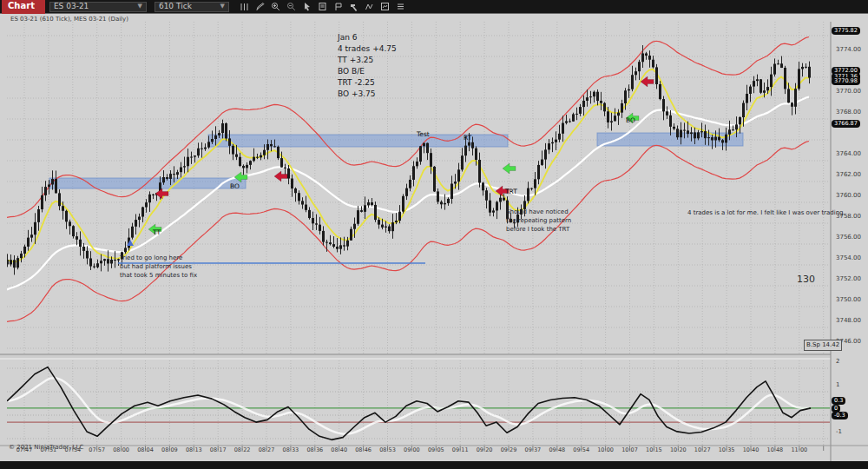 Image resolution: width=868 pixels, height=469 pixels. I want to click on platform-note: that took 5 minutes to fix, so click(158, 275).